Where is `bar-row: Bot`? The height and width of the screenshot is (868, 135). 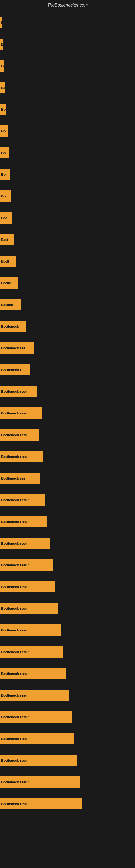
bar-row: Bot is located at coordinates (68, 218).